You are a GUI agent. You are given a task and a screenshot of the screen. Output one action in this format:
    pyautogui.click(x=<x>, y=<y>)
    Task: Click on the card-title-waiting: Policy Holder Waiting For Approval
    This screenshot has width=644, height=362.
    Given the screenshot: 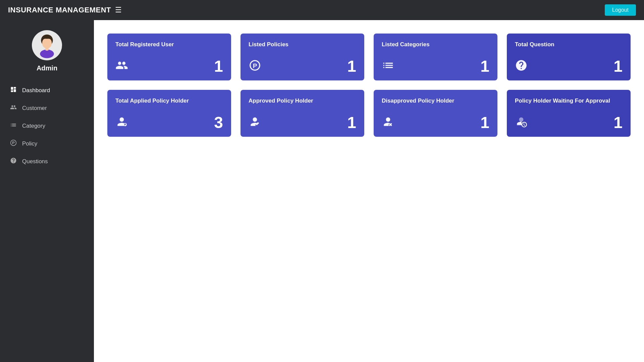 What is the action you would take?
    pyautogui.click(x=569, y=101)
    